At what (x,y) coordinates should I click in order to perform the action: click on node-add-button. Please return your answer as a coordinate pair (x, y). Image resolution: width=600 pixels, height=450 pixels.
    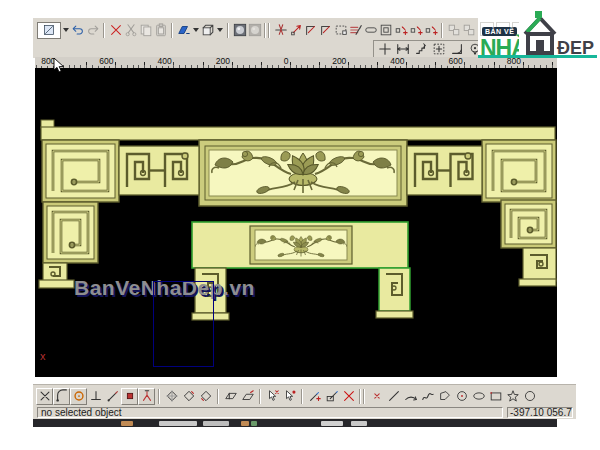
    Looking at the image, I should click on (400, 30).